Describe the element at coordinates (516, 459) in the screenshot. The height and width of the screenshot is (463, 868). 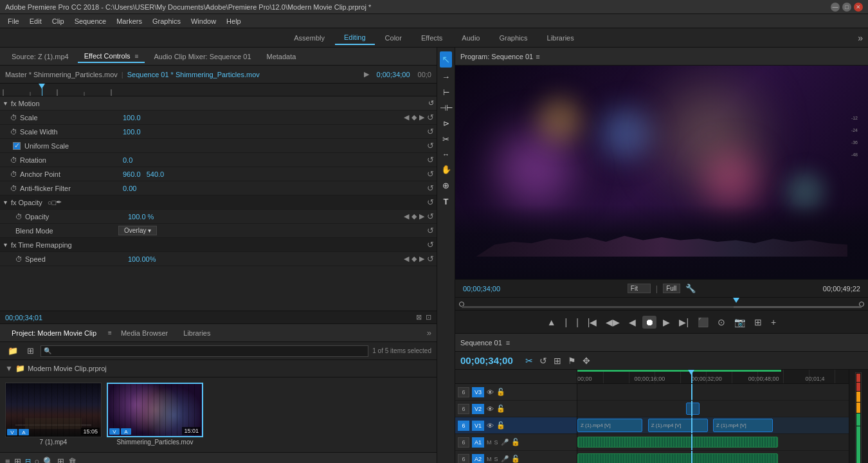
I see `a2-lock-btn: 🔓` at that location.